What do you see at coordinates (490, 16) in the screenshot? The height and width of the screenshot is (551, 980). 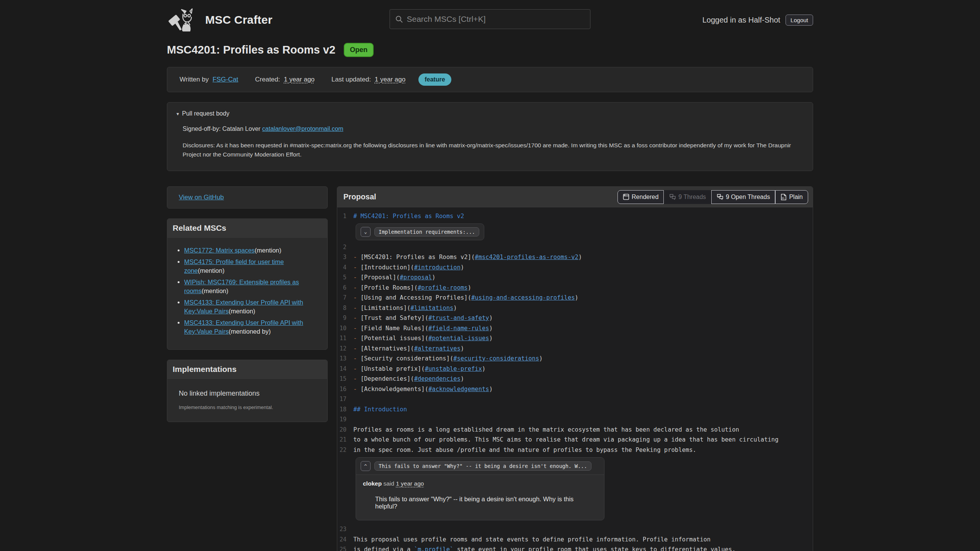 I see `top-bar: MSC Crafter Logged in as Half-Shot Logou…` at bounding box center [490, 16].